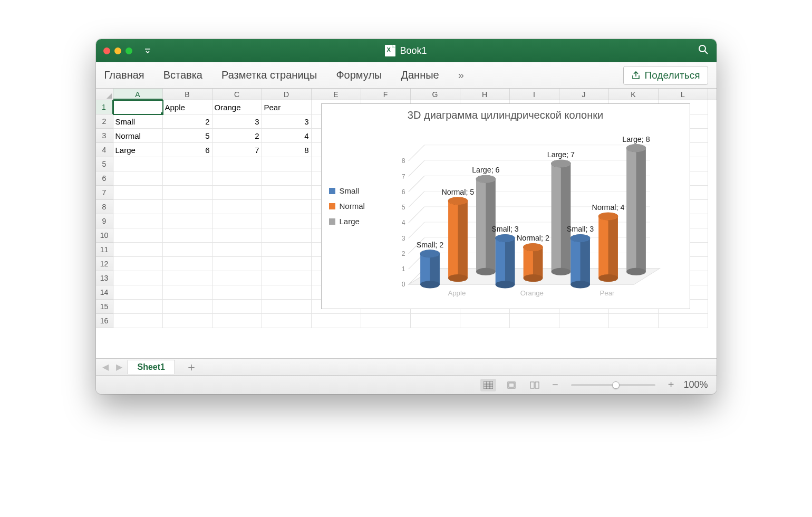 This screenshot has width=812, height=517. What do you see at coordinates (485, 321) in the screenshot?
I see `cell-H16` at bounding box center [485, 321].